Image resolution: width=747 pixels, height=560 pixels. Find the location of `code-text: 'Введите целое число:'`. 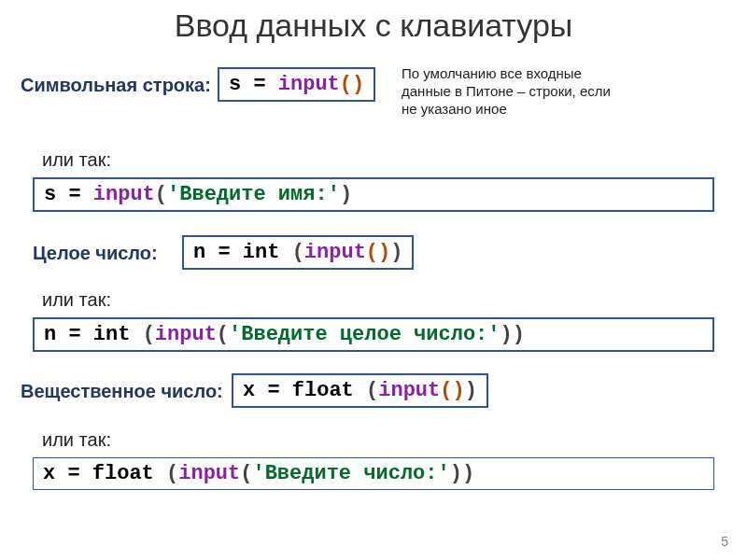

code-text: 'Введите целое число:' is located at coordinates (364, 334).